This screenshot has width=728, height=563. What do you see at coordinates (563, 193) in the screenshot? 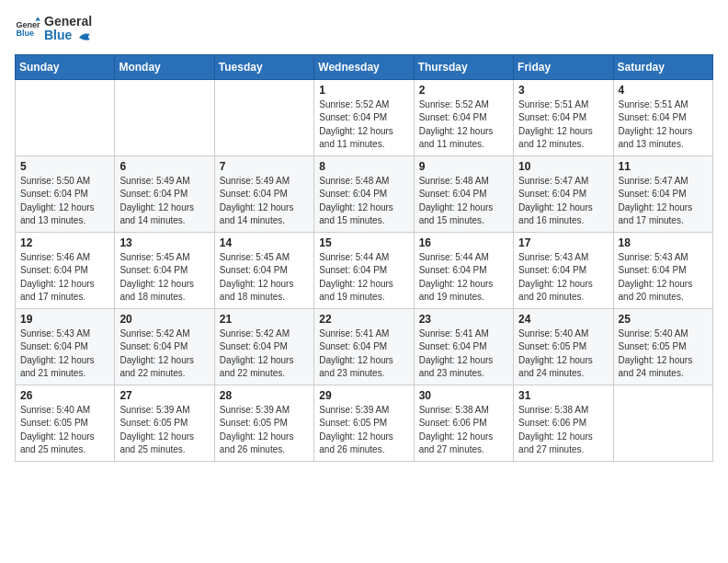
I see `calendar-cell: 10Sunrise: 5:47 AM Sunset: 6:04 PM Dayli…` at bounding box center [563, 193].